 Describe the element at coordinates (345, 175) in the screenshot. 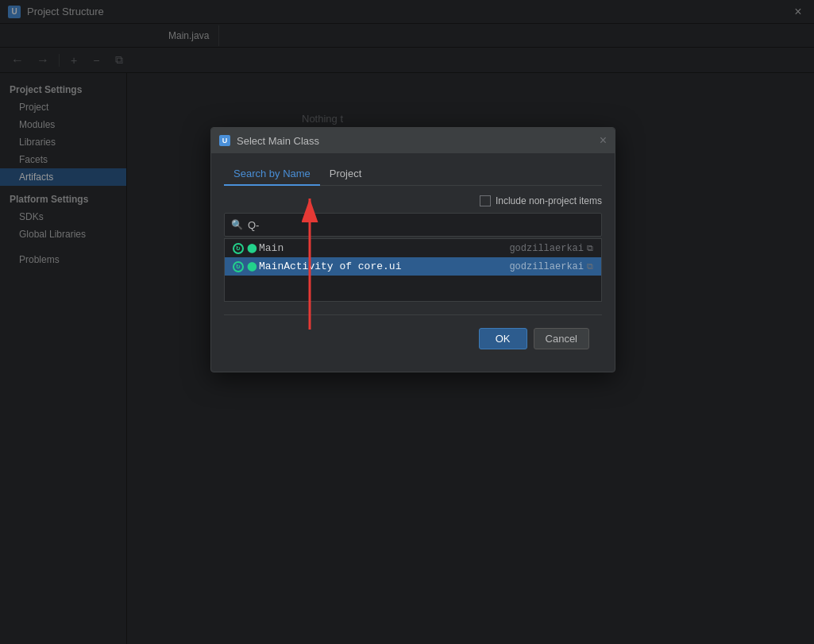

I see `tab-project: Project` at that location.